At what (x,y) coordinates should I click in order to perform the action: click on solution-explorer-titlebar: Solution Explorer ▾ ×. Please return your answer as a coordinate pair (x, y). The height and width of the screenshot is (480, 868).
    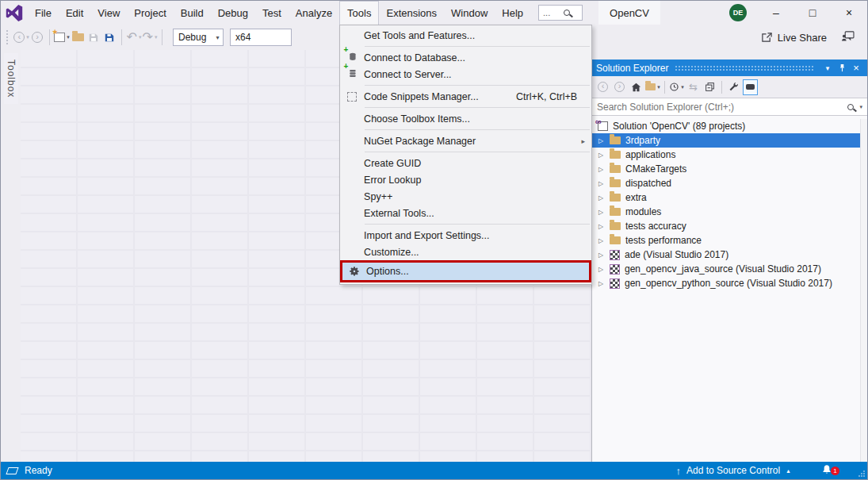
    Looking at the image, I should click on (729, 68).